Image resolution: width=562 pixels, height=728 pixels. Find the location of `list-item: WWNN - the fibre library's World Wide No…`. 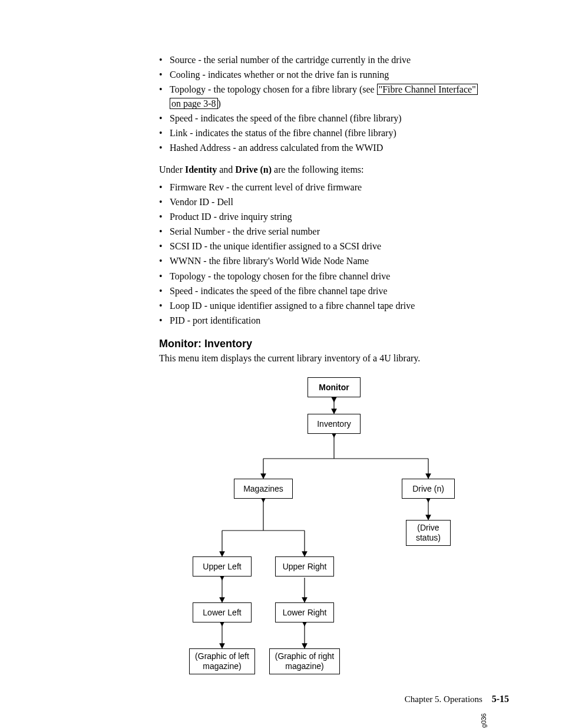

list-item: WWNN - the fibre library's World Wide No… is located at coordinates (334, 261).